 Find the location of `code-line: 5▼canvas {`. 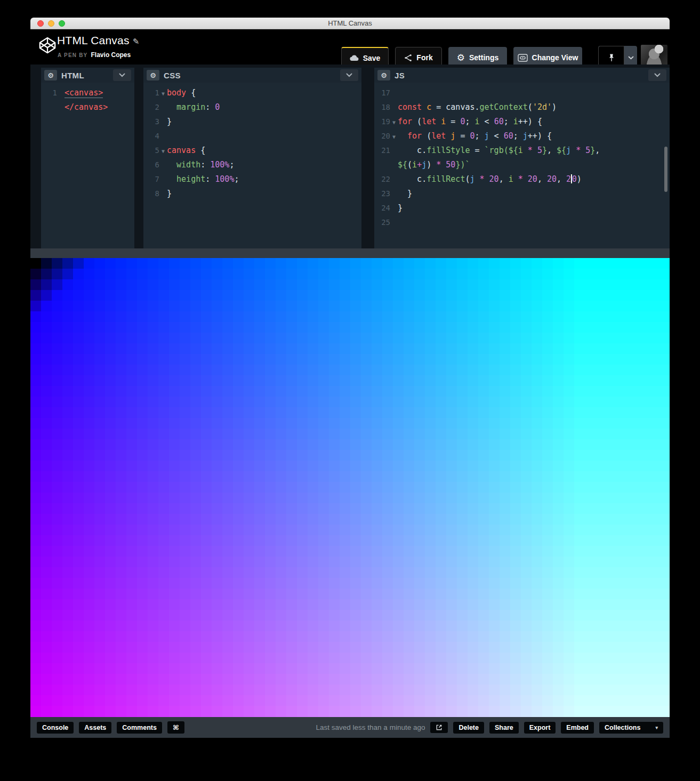

code-line: 5▼canvas { is located at coordinates (253, 150).